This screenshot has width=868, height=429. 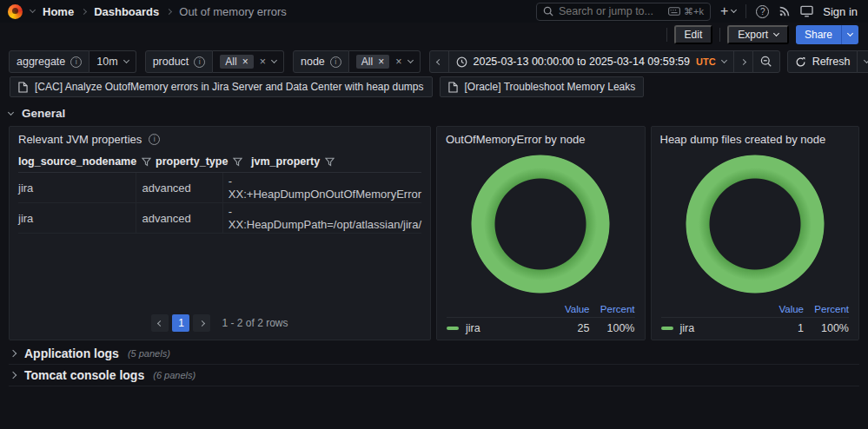 What do you see at coordinates (548, 11) in the screenshot?
I see `search-icon` at bounding box center [548, 11].